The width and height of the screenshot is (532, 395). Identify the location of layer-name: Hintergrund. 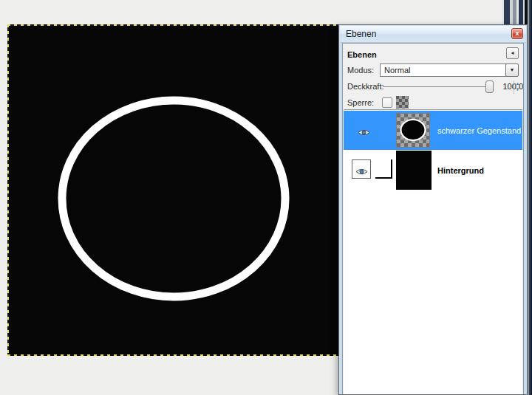
(461, 171).